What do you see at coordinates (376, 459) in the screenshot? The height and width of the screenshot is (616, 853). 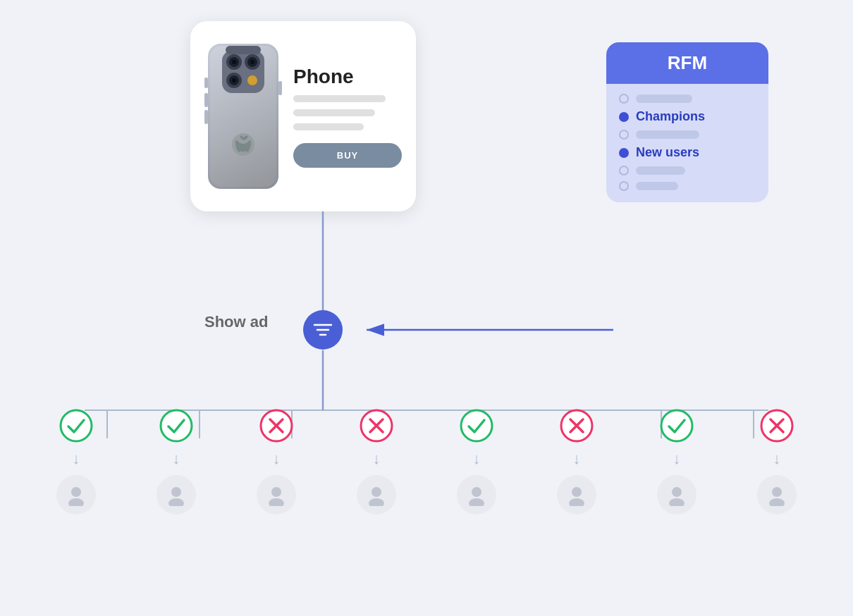 I see `arrow-down-4: ↓` at bounding box center [376, 459].